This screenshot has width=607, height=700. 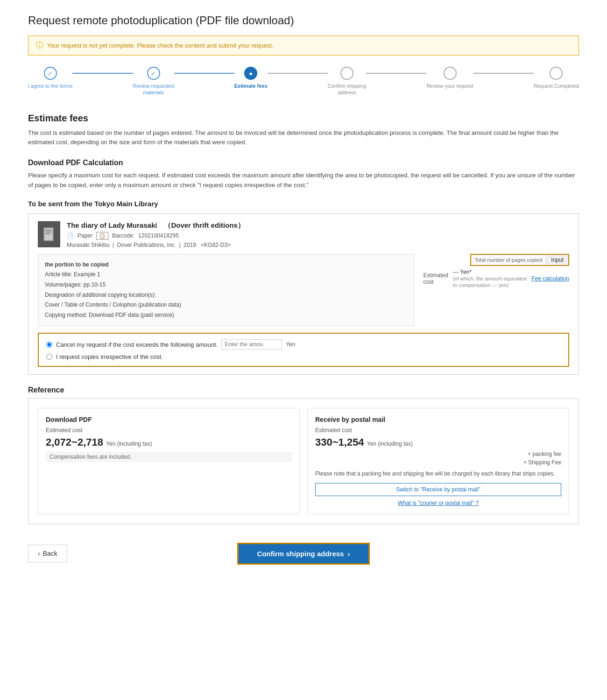 What do you see at coordinates (109, 357) in the screenshot?
I see `cancel-option-2-label: I request copies irrespective of the cos…` at bounding box center [109, 357].